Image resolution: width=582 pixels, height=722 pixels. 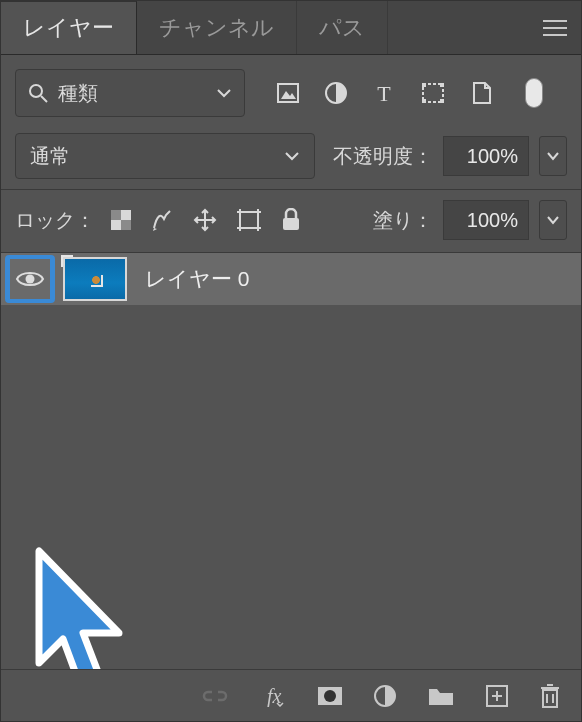 What do you see at coordinates (274, 696) in the screenshot?
I see `svg-text: fx` at bounding box center [274, 696].